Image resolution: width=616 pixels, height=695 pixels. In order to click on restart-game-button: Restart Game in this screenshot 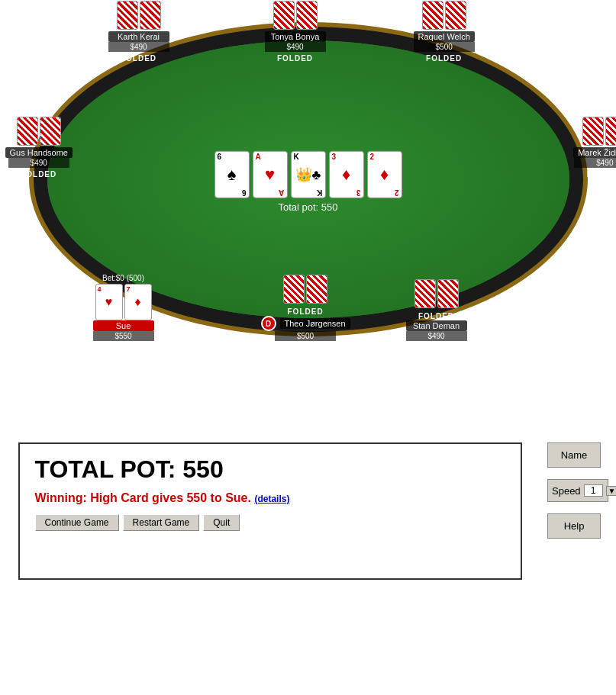, I will do `click(162, 523)`.